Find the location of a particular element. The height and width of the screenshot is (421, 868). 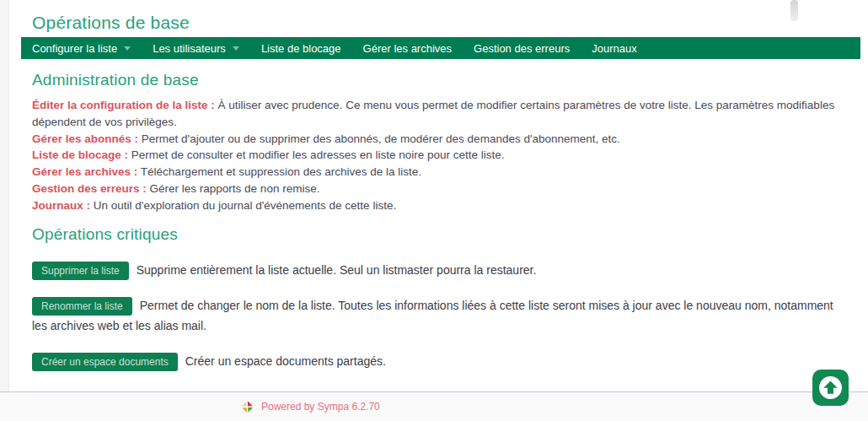

critical-action-row: Renommer la listePermet de changer le no… is located at coordinates (438, 316).